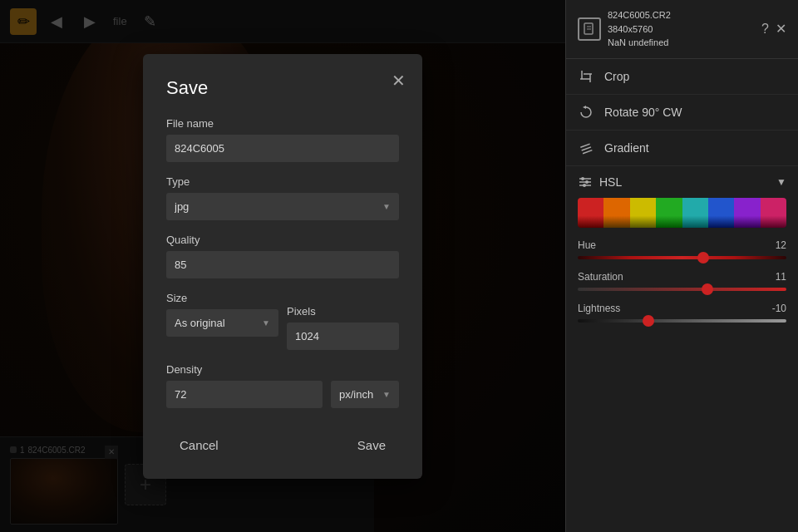 This screenshot has width=798, height=532. What do you see at coordinates (682, 76) in the screenshot?
I see `crop-tool: Crop` at bounding box center [682, 76].